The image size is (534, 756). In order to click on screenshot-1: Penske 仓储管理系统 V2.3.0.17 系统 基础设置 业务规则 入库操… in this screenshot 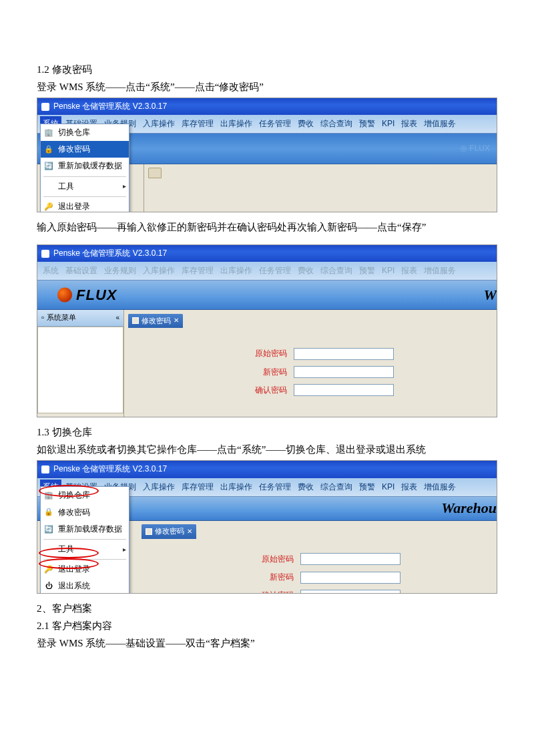, I will do `click(267, 155)`.